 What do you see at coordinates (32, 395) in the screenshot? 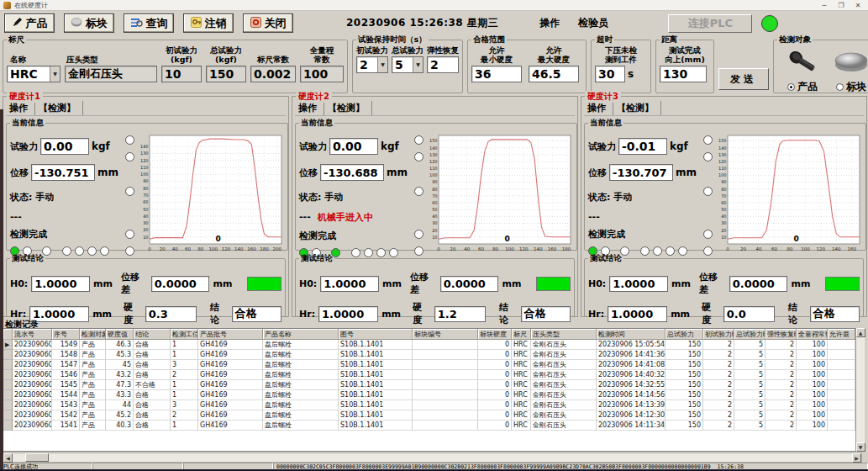
I see `table-cell: 202309060004` at bounding box center [32, 395].